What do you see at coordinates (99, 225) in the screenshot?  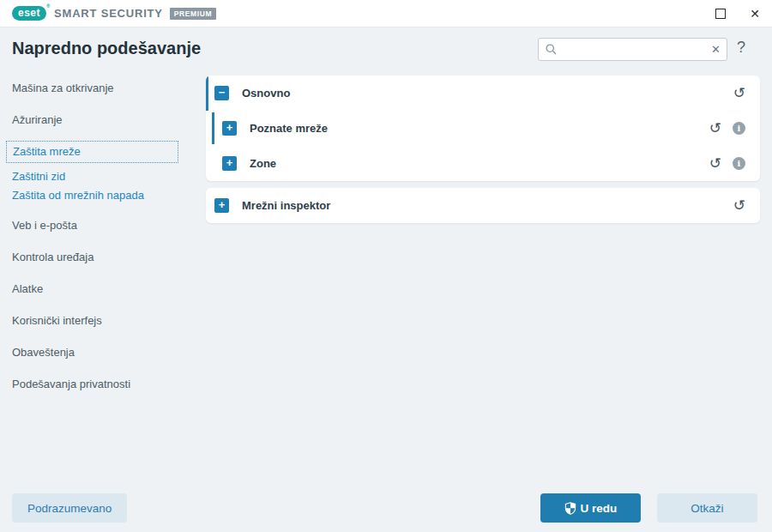 I see `sidebar-item-web-email: Veb i e-pošta` at bounding box center [99, 225].